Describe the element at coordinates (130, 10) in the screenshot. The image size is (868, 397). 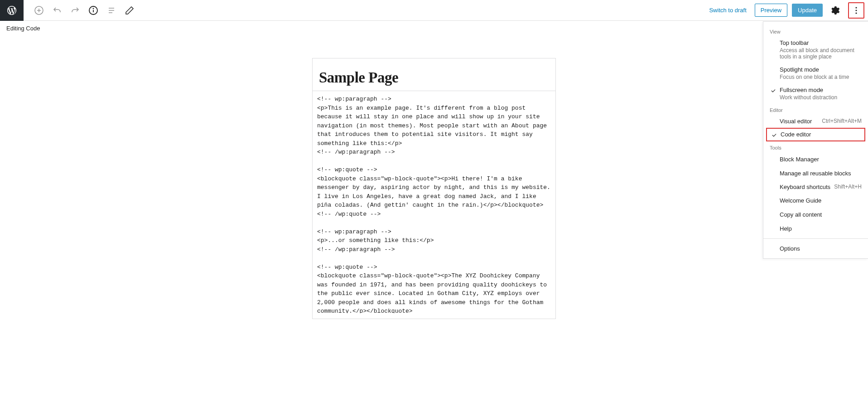
I see `edit-button` at that location.